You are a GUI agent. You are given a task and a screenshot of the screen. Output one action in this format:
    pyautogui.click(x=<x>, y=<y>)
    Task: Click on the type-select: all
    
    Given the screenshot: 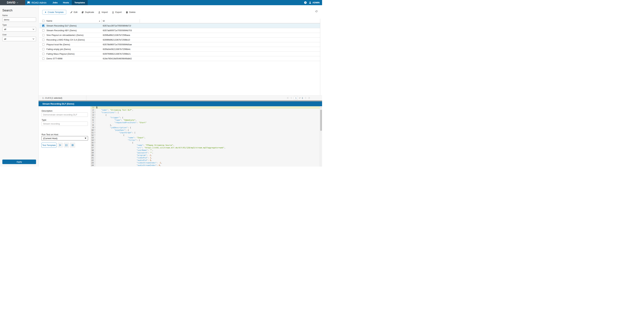 What is the action you would take?
    pyautogui.click(x=19, y=29)
    